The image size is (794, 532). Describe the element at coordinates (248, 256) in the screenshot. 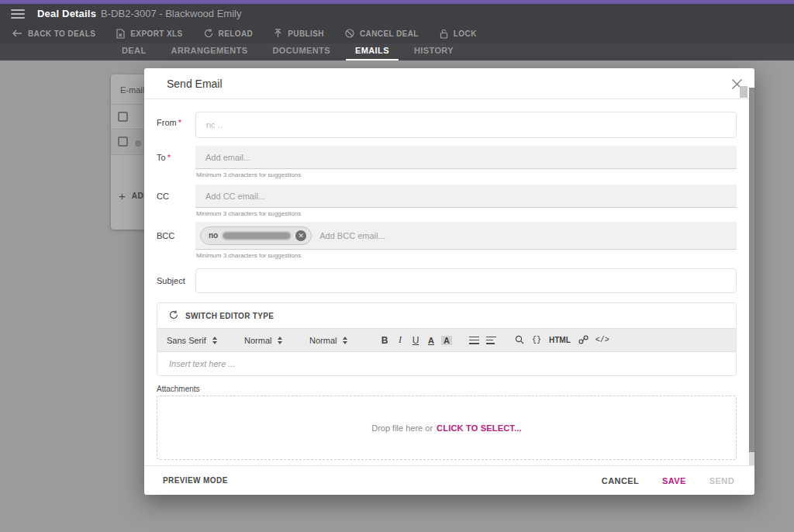

I see `bcc-helper-text: Minimum 3 characters for suggestions` at that location.